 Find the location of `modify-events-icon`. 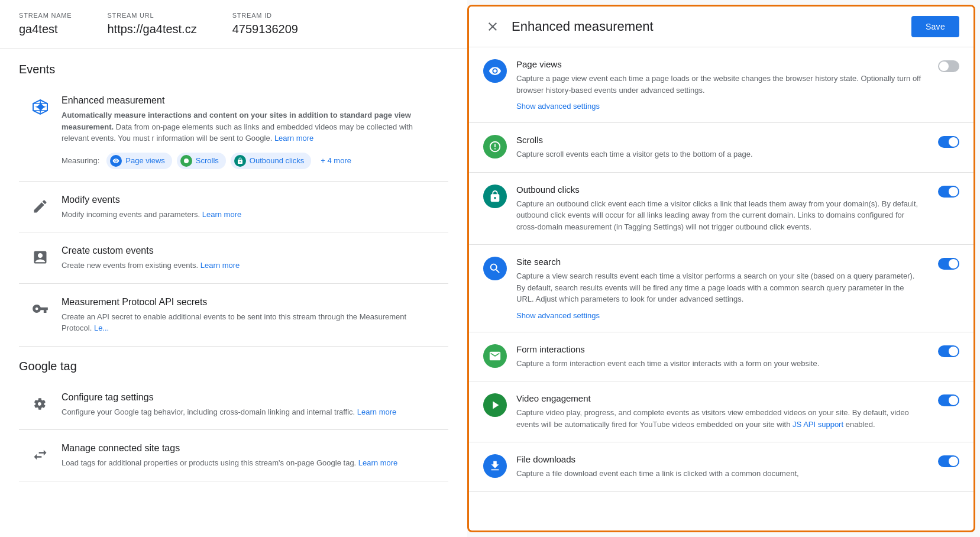

modify-events-icon is located at coordinates (40, 206).